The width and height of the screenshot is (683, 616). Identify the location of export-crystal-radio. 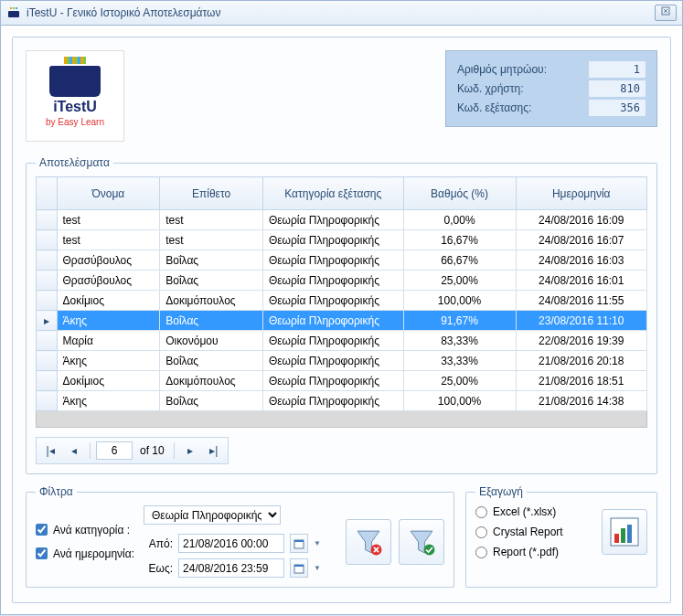
(481, 532).